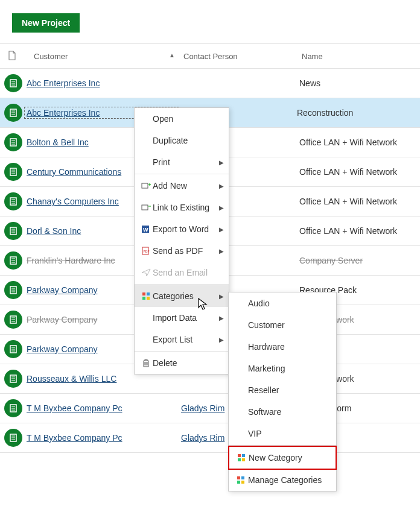 The image size is (420, 515). What do you see at coordinates (243, 57) in the screenshot?
I see `header-col-contact: Contact Person` at bounding box center [243, 57].